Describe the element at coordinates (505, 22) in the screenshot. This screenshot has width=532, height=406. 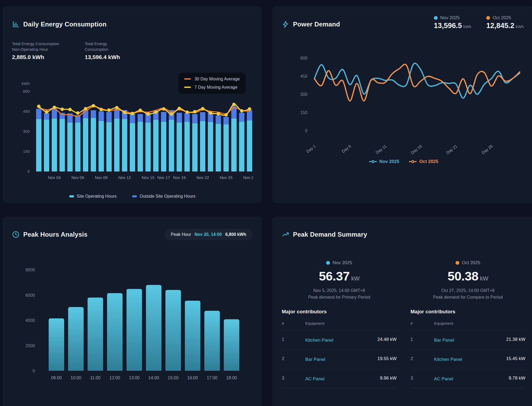
I see `power-stat-oct: Oct 2025 12,845.2kWh` at that location.